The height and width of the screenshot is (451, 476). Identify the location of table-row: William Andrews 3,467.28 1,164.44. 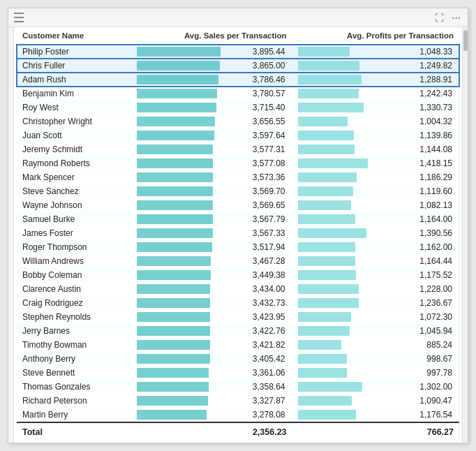
(238, 261).